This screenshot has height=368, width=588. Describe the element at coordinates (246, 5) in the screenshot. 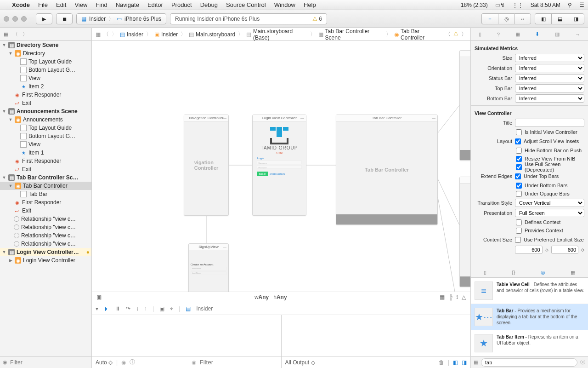

I see `menu-source-control: Source Control` at that location.